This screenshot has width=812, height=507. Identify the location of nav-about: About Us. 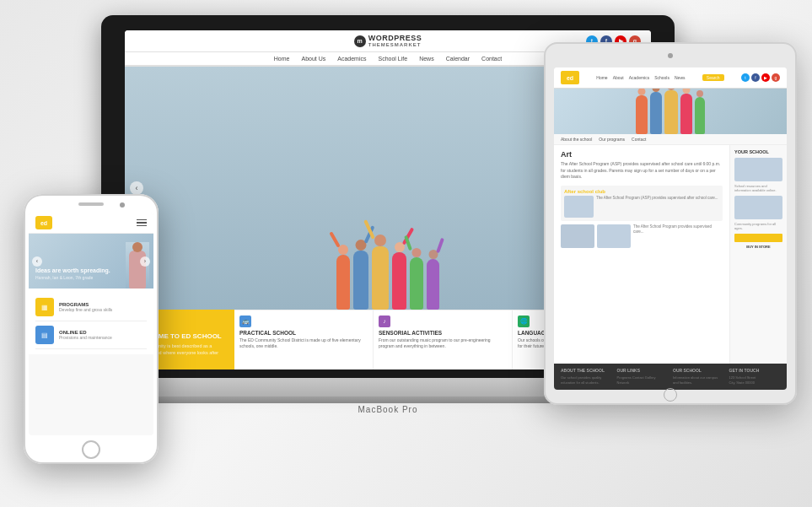
(314, 59).